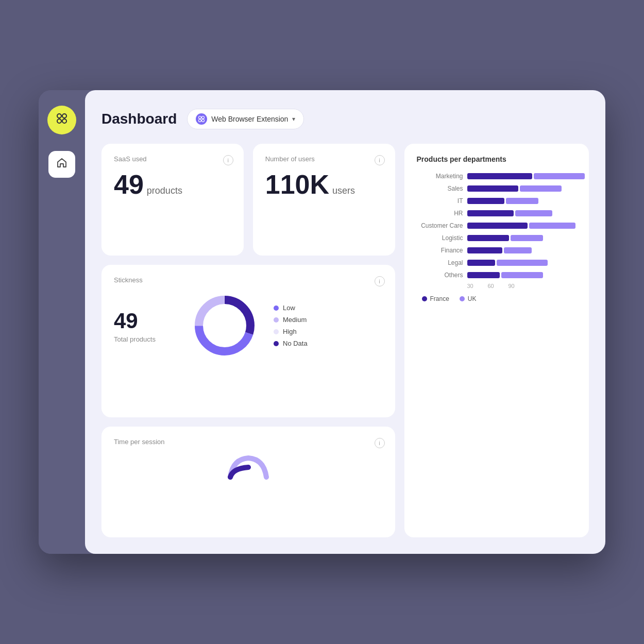  What do you see at coordinates (440, 176) in the screenshot?
I see `dept-row-label: Marketing` at bounding box center [440, 176].